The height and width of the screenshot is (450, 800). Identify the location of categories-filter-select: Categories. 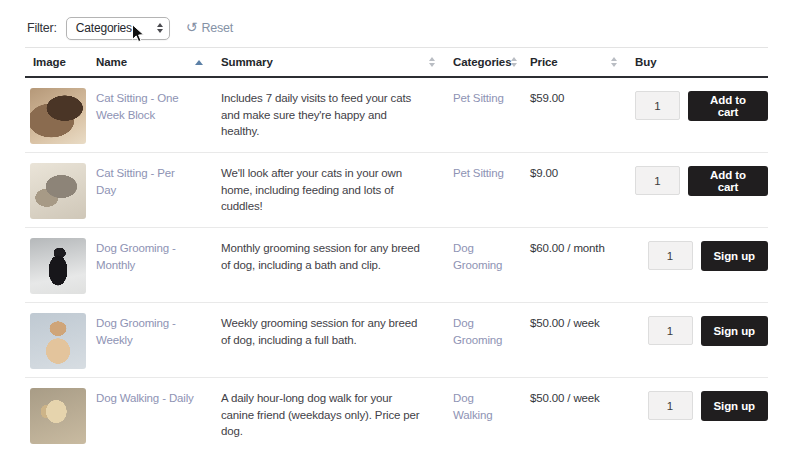
(118, 28).